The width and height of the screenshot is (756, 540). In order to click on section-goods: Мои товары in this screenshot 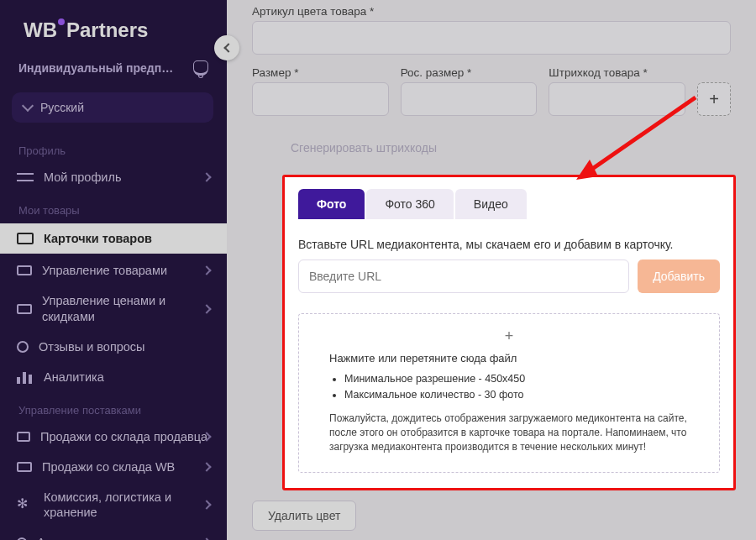, I will do `click(113, 207)`.